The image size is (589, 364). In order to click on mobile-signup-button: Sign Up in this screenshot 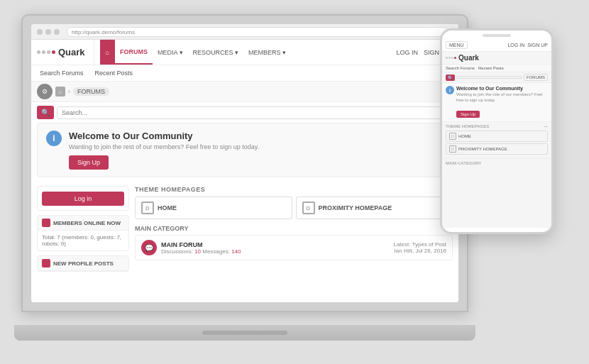, I will do `click(468, 114)`.